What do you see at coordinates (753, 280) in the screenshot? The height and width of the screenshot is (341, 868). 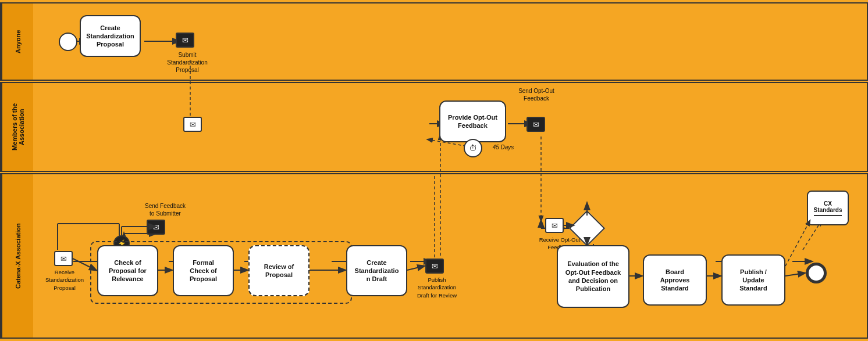 I see `publish-update-task: Publish / Update Standard` at bounding box center [753, 280].